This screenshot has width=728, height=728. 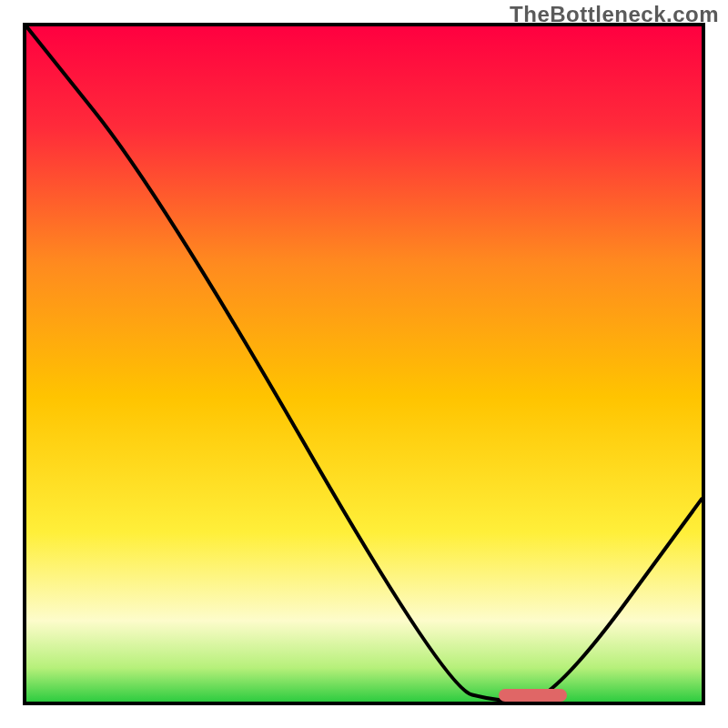 What do you see at coordinates (532, 695) in the screenshot?
I see `optimum-marker` at bounding box center [532, 695].